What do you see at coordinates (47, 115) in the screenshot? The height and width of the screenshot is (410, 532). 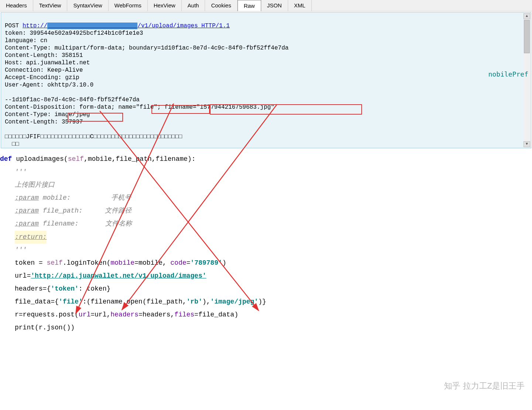 I see `part-content-type: Content-Type: image/jpeg` at bounding box center [47, 115].